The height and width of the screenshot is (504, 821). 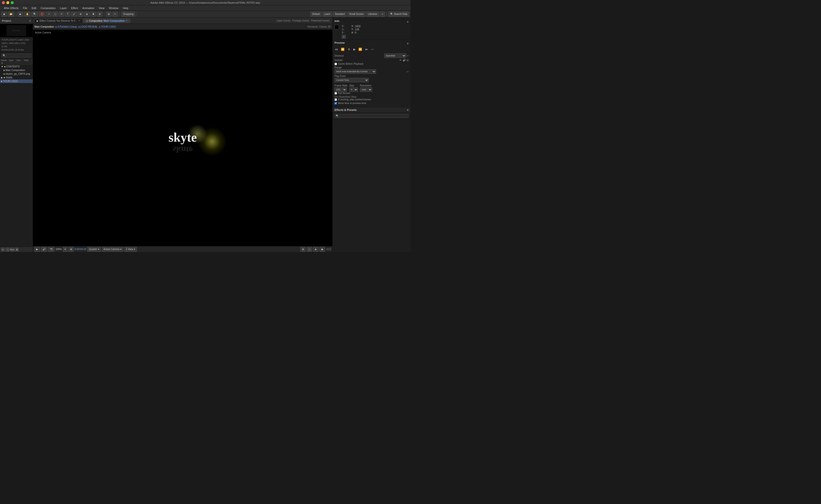 I want to click on tool-hand: ✋, so click(x=27, y=14).